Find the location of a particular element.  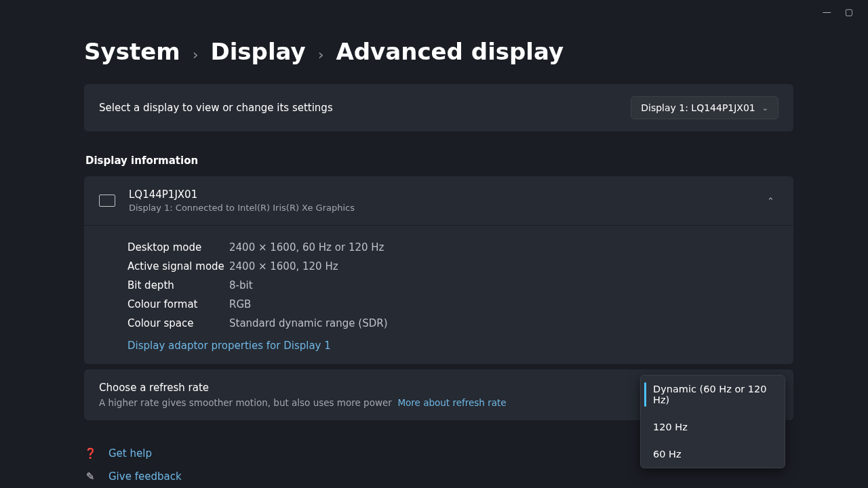

monitor-icon is located at coordinates (107, 201).